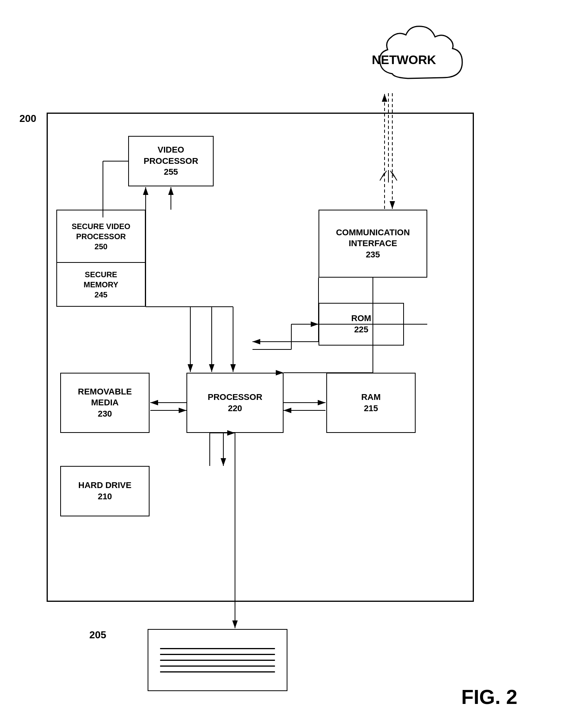 This screenshot has height=728, width=564. What do you see at coordinates (371, 403) in the screenshot?
I see `ram-box: RAM215` at bounding box center [371, 403].